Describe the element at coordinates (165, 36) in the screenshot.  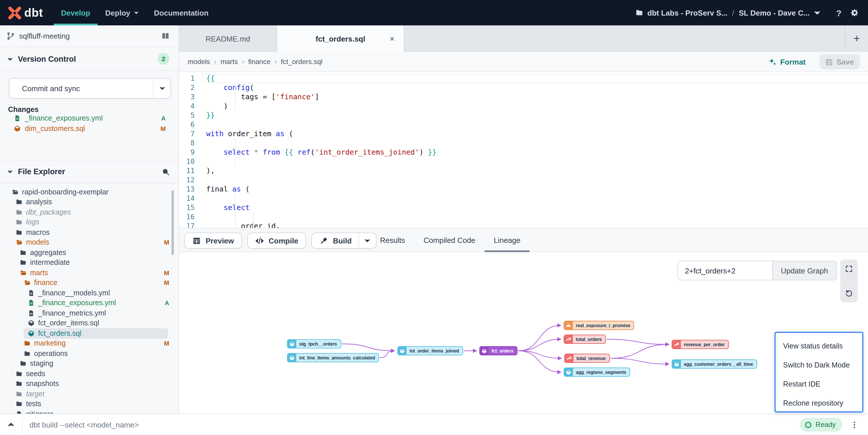
I see `docs-book-icon` at that location.